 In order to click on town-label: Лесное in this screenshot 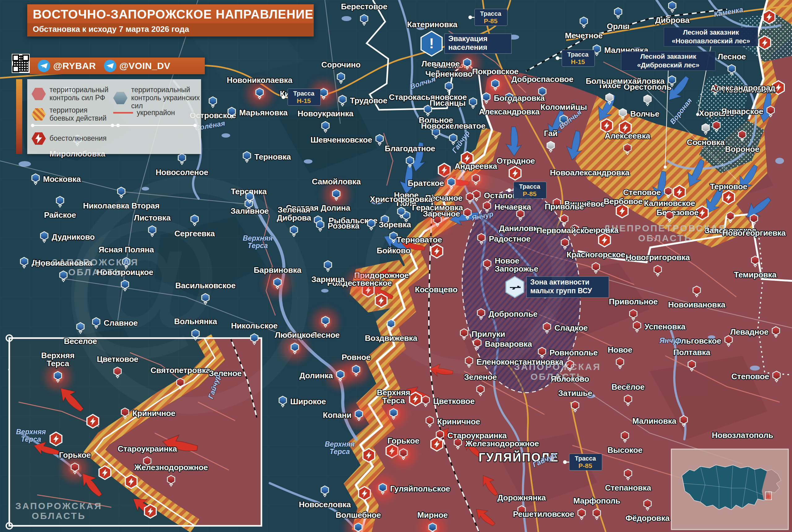, I will do `click(732, 57)`.